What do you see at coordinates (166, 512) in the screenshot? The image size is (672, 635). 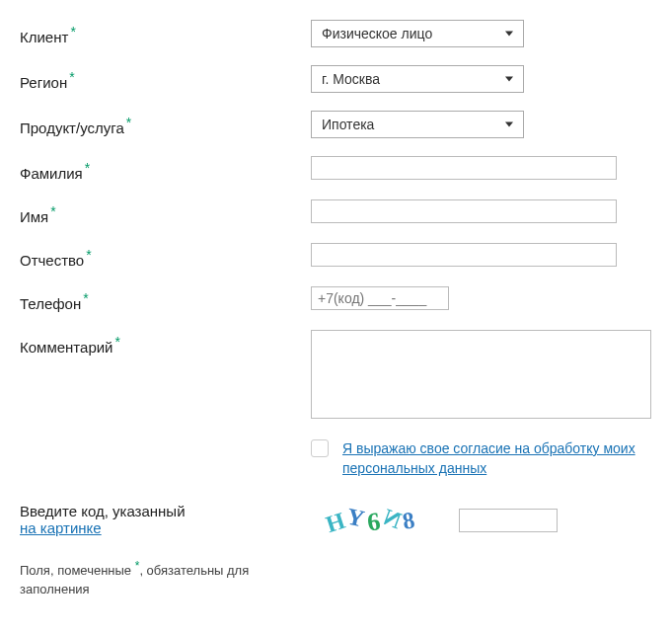 I see `captcha-label-line1: Введите код, указанный` at bounding box center [166, 512].